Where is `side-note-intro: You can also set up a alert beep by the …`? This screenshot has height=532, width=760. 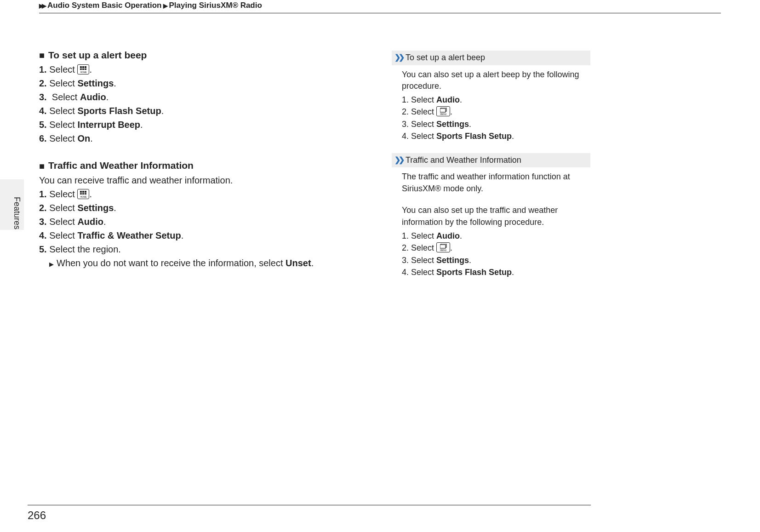
side-note-intro: You can also set up a alert beep by the … is located at coordinates (495, 81).